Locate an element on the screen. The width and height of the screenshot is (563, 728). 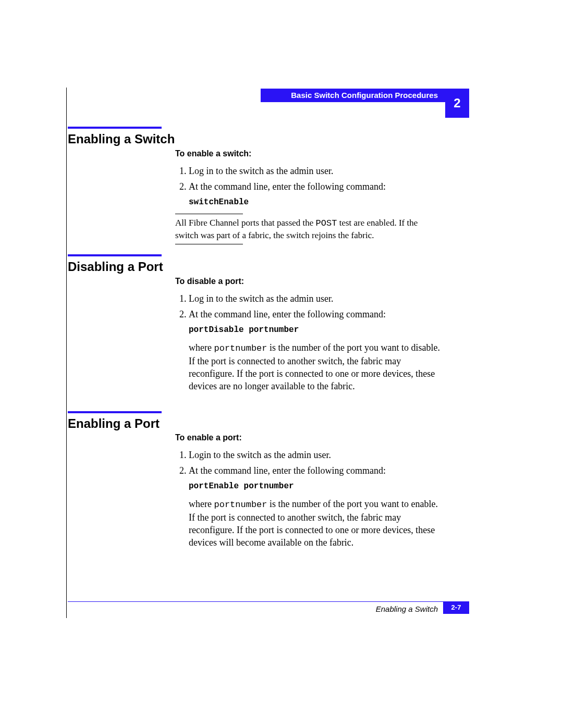
footer-rule is located at coordinates (268, 601).